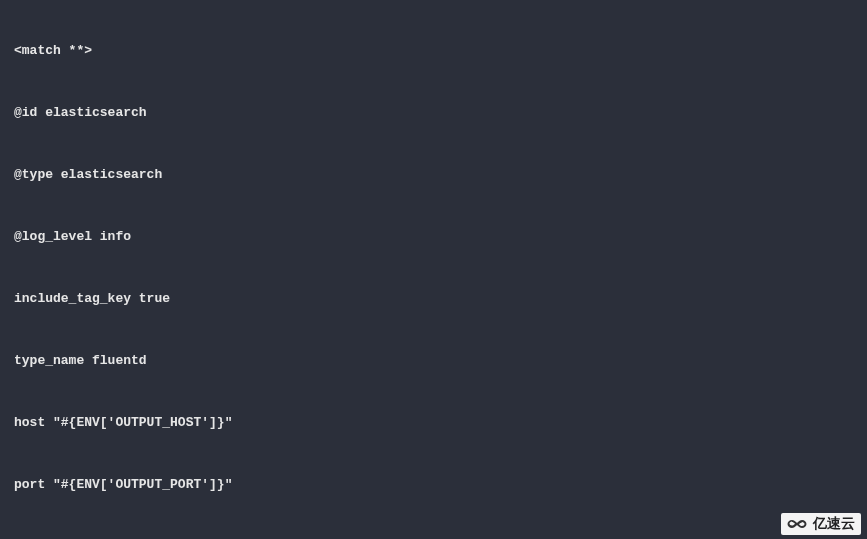  What do you see at coordinates (434, 112) in the screenshot?
I see `code-line: @id elasticsearch` at bounding box center [434, 112].